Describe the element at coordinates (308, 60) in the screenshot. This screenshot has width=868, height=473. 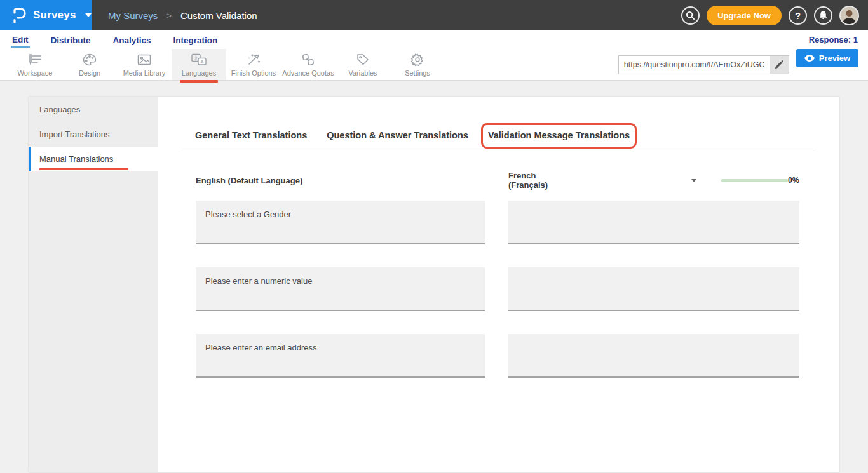
I see `advance-quotas-link-icon` at that location.